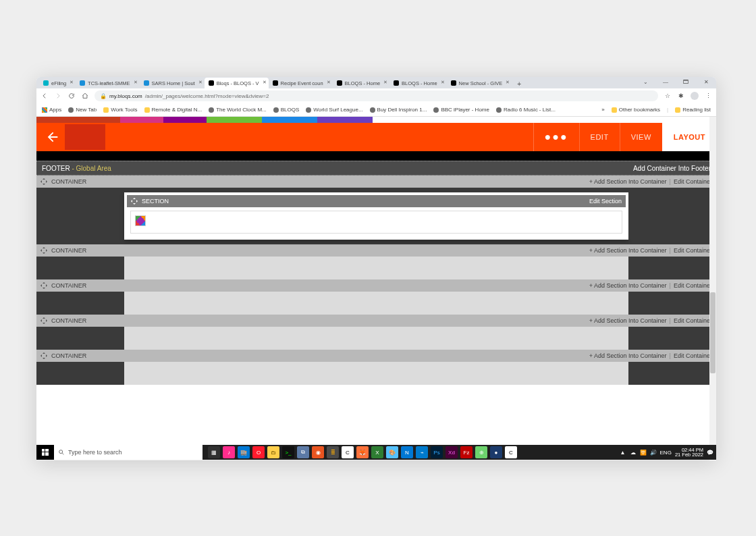 This screenshot has width=756, height=536. I want to click on window-close: ✕, so click(706, 82).